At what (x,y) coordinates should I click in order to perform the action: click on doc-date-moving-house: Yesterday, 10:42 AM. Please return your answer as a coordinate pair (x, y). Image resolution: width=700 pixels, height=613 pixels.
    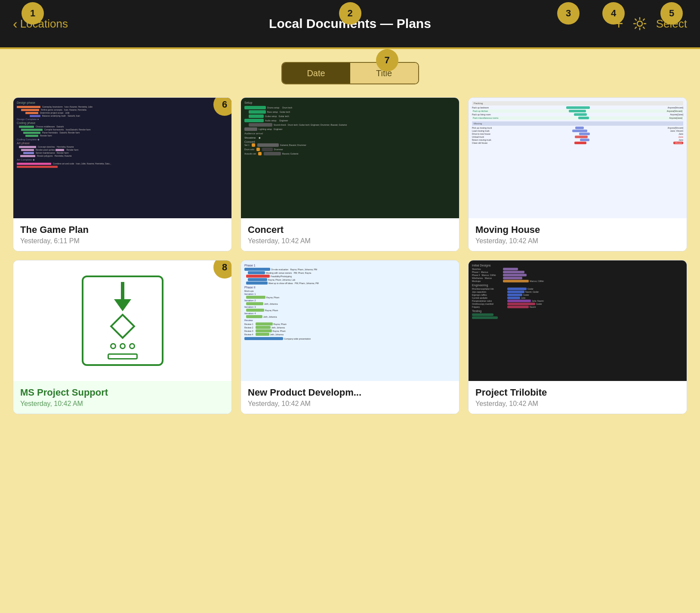
    Looking at the image, I should click on (577, 241).